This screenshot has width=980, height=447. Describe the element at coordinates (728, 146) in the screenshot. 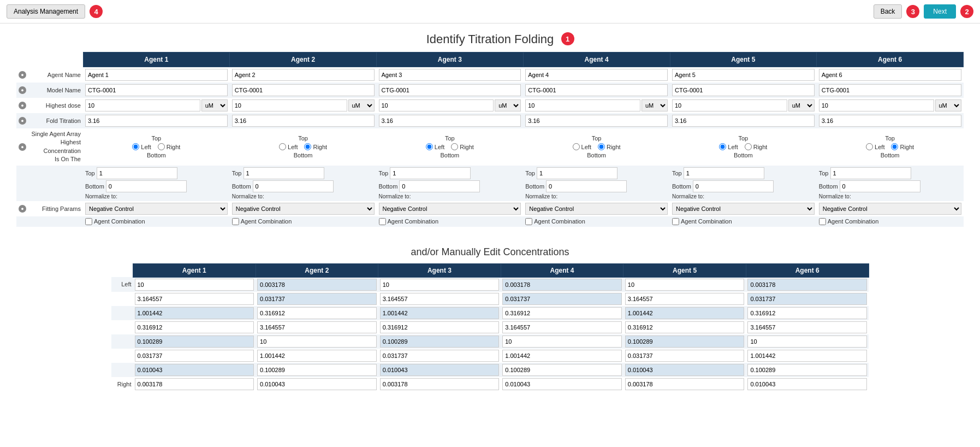

I see `pos-left-radio-5: Left` at that location.